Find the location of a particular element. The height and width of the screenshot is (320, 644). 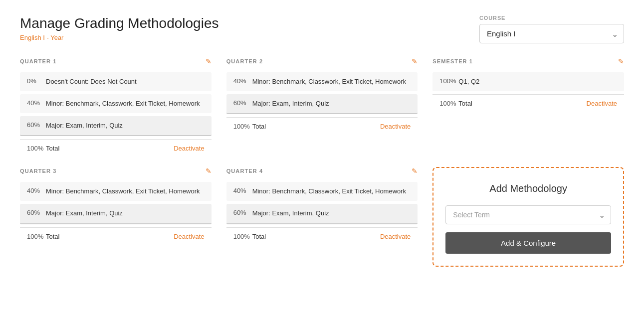

course-label: COURSE is located at coordinates (492, 18).